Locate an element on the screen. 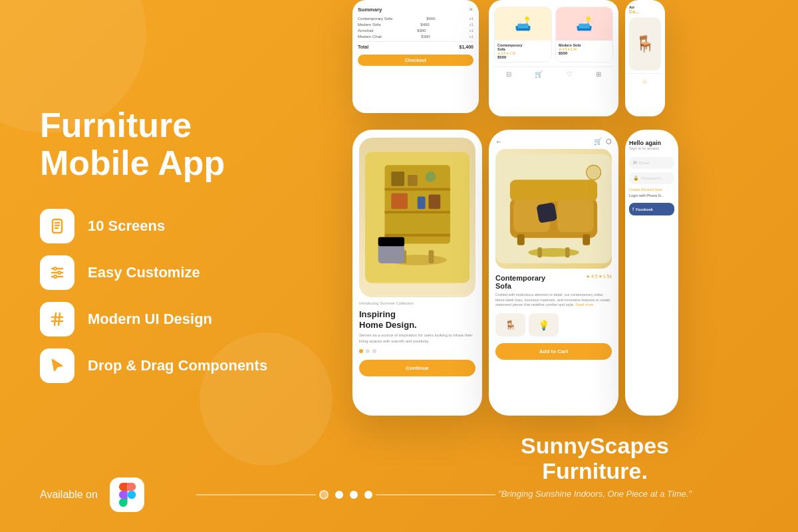 This screenshot has height=532, width=798. phone-product-listing: 🛋️ ContemporarySofa ★ 4.5 ♥ 1.5k $500 🛋️… is located at coordinates (553, 59).